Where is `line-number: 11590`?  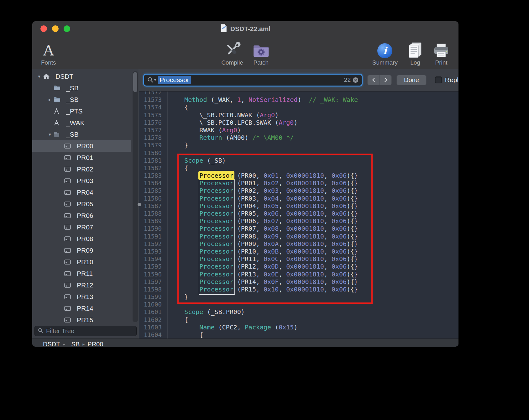
line-number: 11590 is located at coordinates (154, 228).